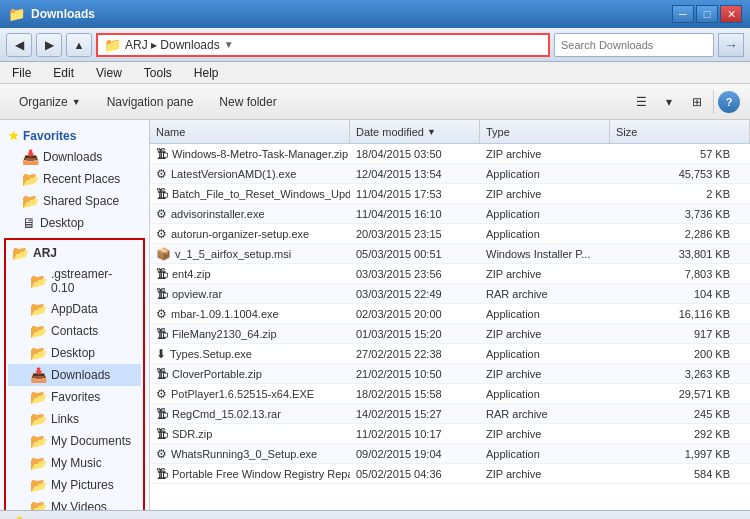  Describe the element at coordinates (150, 102) in the screenshot. I see `navigation-pane-button: Navigation pane` at that location.